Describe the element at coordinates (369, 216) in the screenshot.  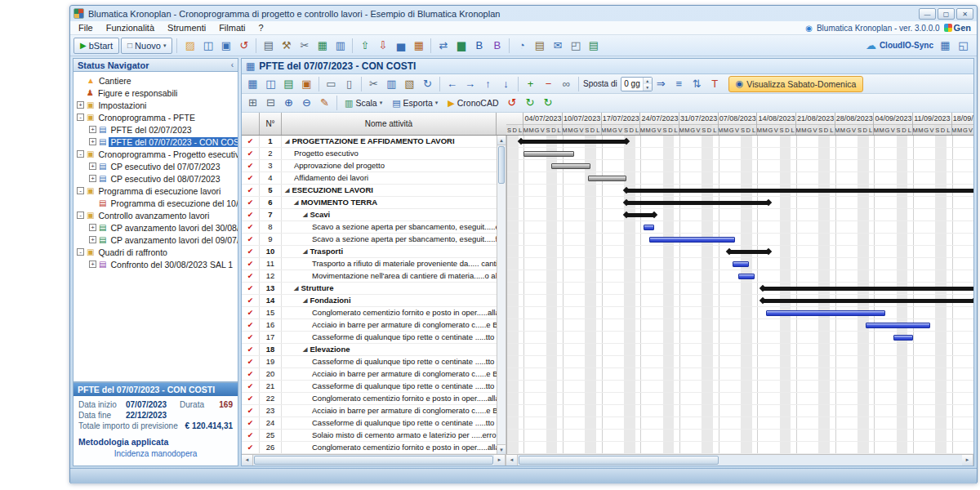
I see `task-row: ✔7◢Scavi` at that location.